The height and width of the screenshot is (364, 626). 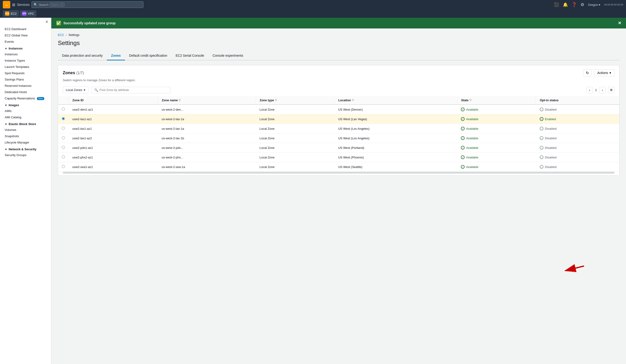 I want to click on tab-data-protection: Data protection and security, so click(x=82, y=56).